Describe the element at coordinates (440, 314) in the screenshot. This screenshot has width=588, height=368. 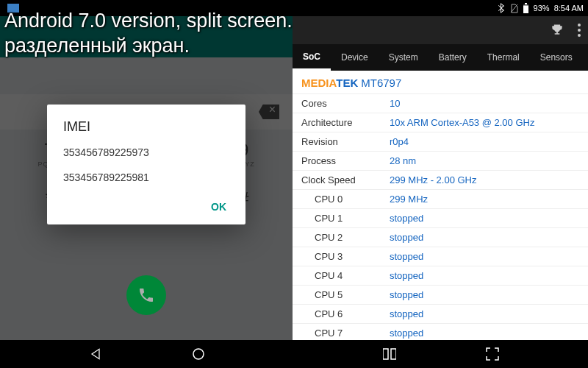
I see `cpu-row: CPU 6stopped` at that location.